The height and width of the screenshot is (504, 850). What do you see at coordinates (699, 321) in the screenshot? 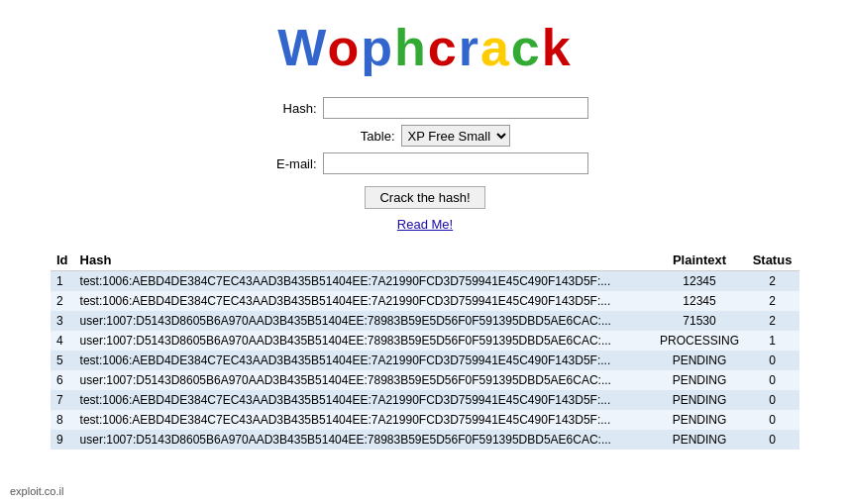
I see `cell-plaintext: 71530` at bounding box center [699, 321].